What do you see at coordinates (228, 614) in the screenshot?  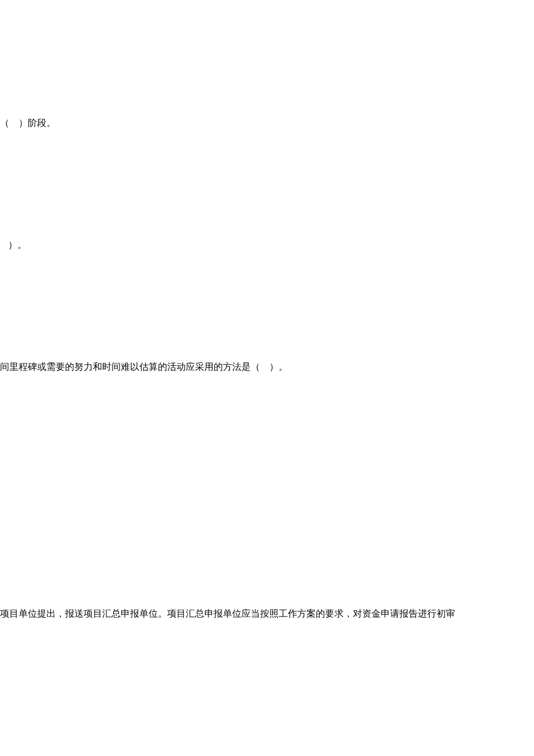 I see `question-fragment-4: 项目单位提出，报送项目汇总申报单位。项目汇总申报单位应当按照工作方案的要求，对资…` at bounding box center [228, 614].